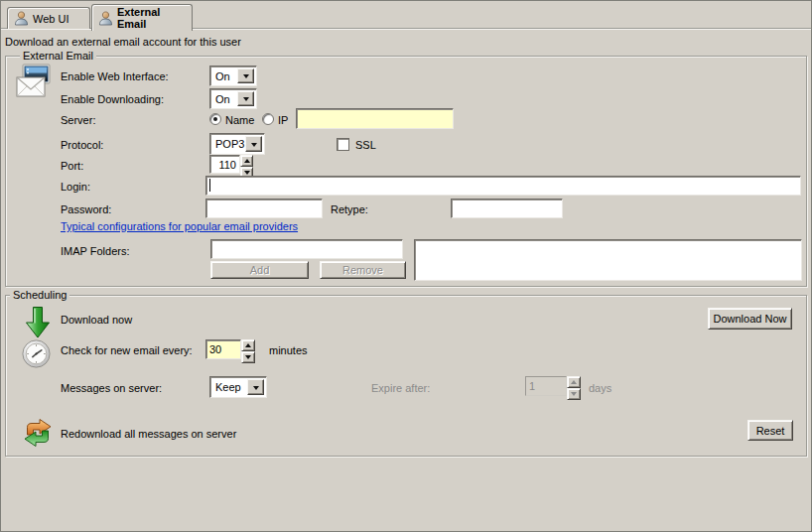  Describe the element at coordinates (123, 42) in the screenshot. I see `page-description: Download an external email account for t…` at that location.